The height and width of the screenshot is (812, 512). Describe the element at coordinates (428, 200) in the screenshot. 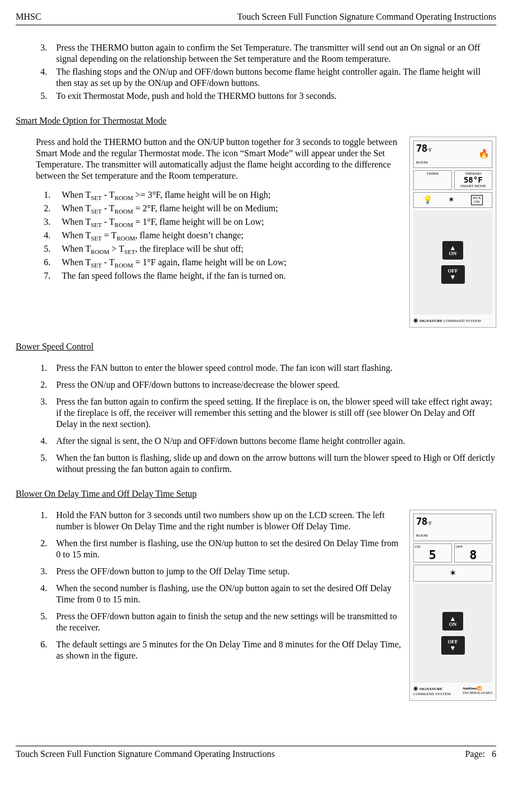

I see `light-icon: 💡` at that location.